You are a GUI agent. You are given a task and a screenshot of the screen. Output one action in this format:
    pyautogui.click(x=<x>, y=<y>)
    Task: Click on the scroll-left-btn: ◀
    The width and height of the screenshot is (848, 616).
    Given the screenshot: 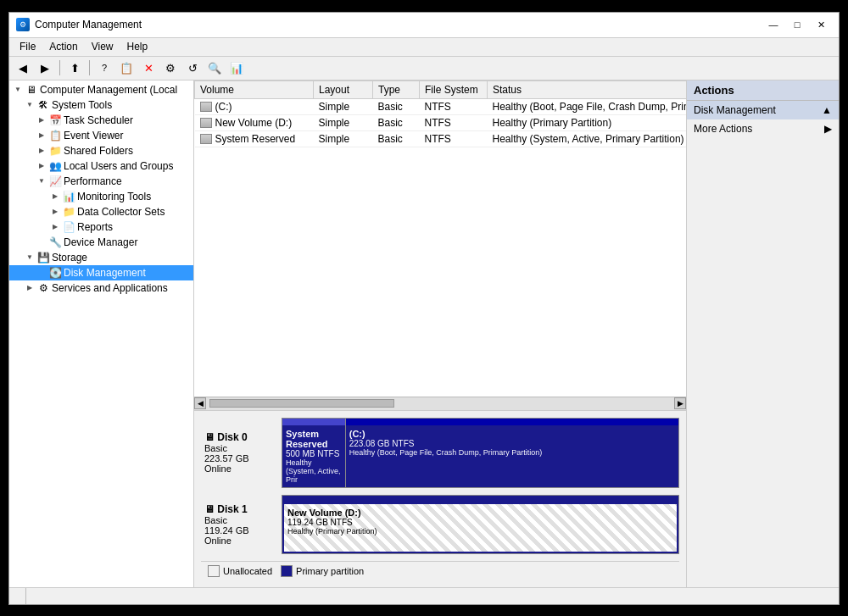 What is the action you would take?
    pyautogui.click(x=200, y=403)
    